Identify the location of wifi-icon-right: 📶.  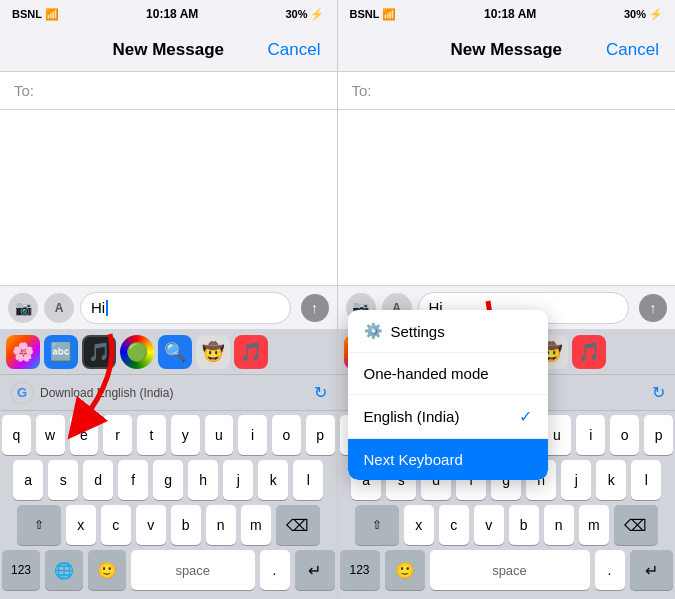
(389, 14).